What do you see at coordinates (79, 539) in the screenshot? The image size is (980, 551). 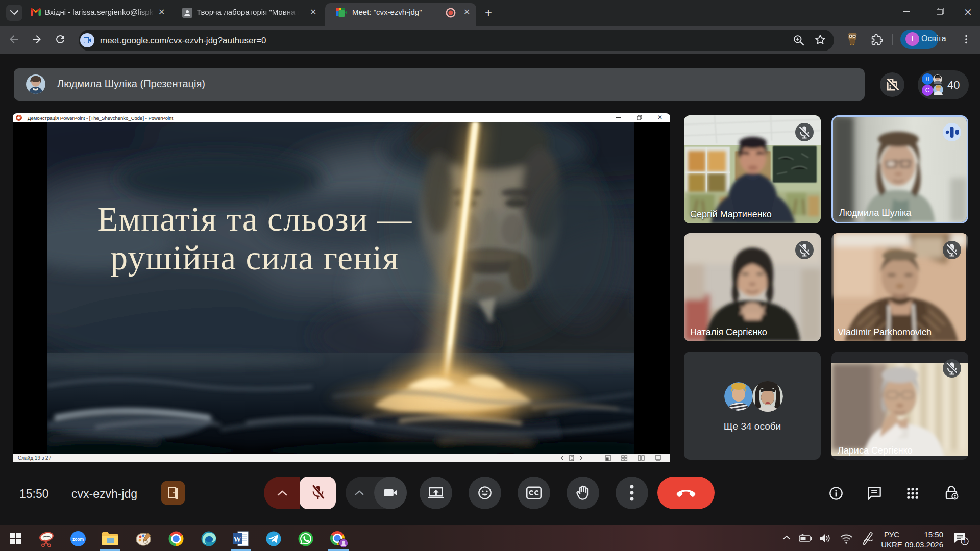 I see `svg-text: zoom` at bounding box center [79, 539].